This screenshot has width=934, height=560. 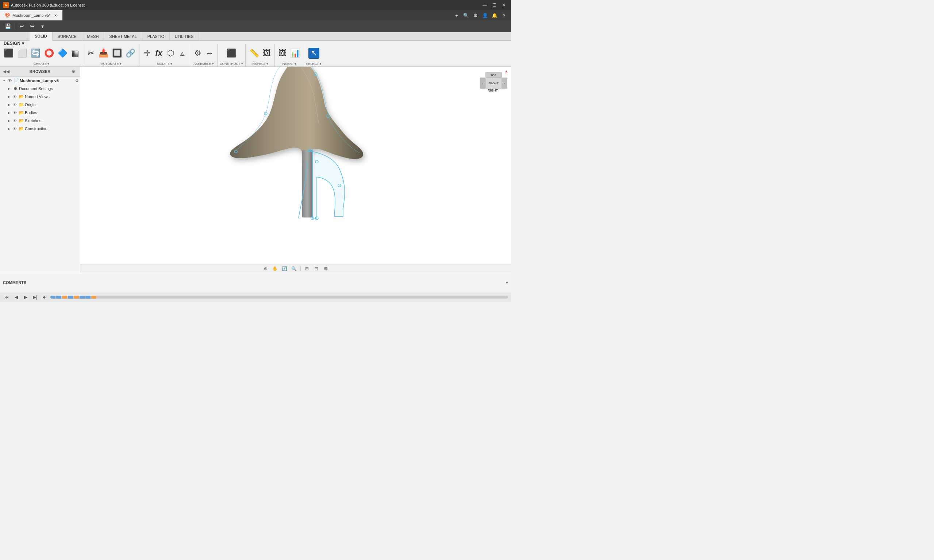 What do you see at coordinates (9, 105) in the screenshot?
I see `tree-arrow-origin: ▶` at bounding box center [9, 105].